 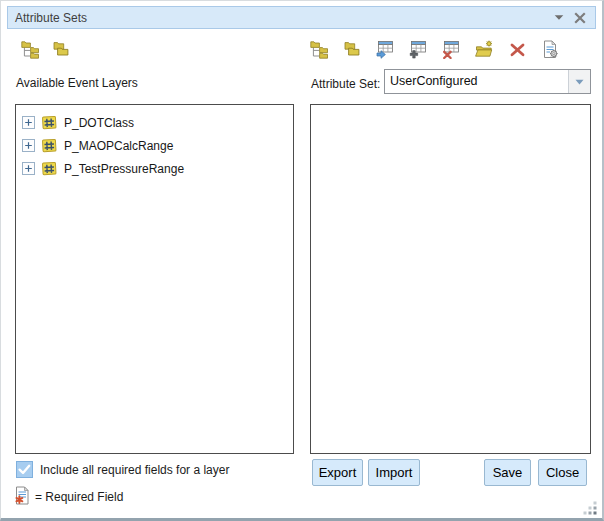 I want to click on attribute-set-properties-icon, so click(x=550, y=50).